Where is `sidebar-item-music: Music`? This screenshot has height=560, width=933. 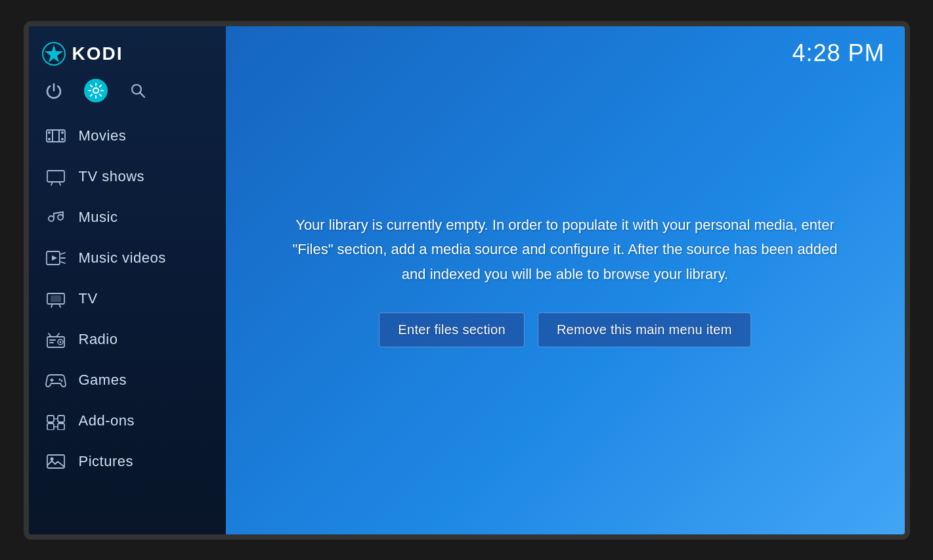 sidebar-item-music: Music is located at coordinates (127, 217).